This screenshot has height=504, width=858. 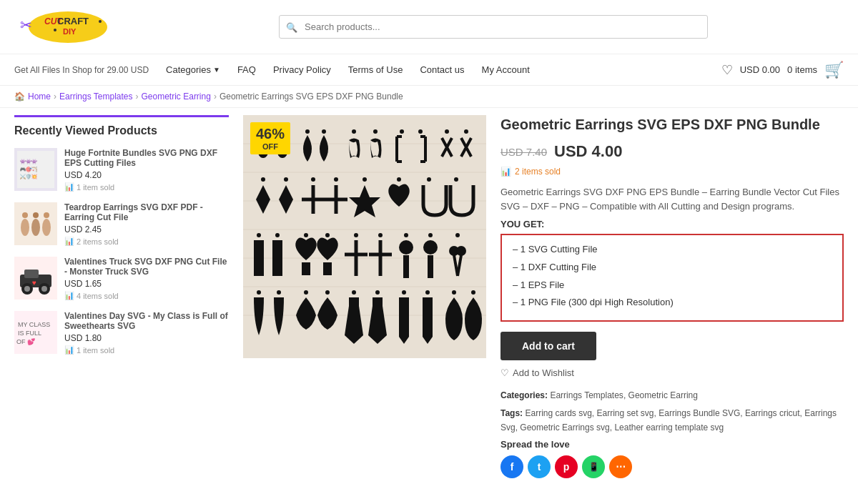 What do you see at coordinates (64, 27) in the screenshot?
I see `logo-svg: ✂ CUT CRAFT DIY` at bounding box center [64, 27].